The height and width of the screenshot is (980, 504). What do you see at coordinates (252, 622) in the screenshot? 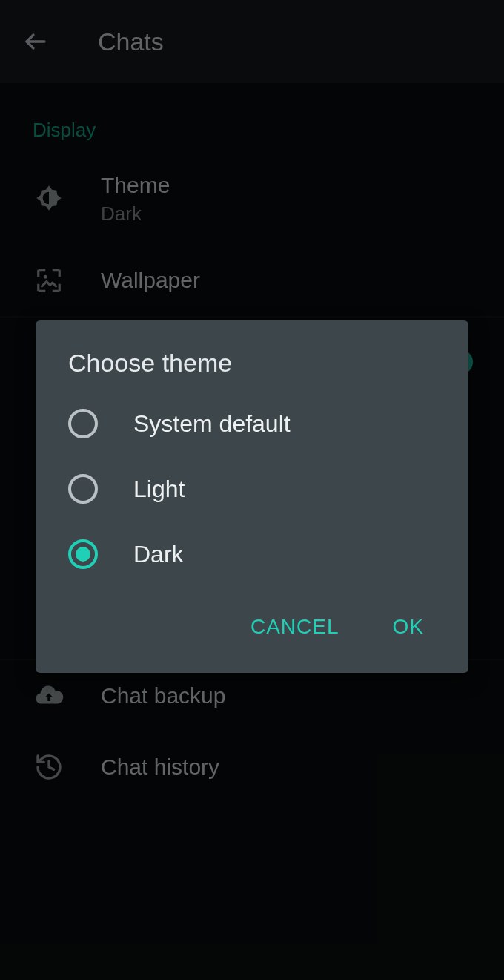
I see `dialog-actions: CANCEL OK` at bounding box center [252, 622].